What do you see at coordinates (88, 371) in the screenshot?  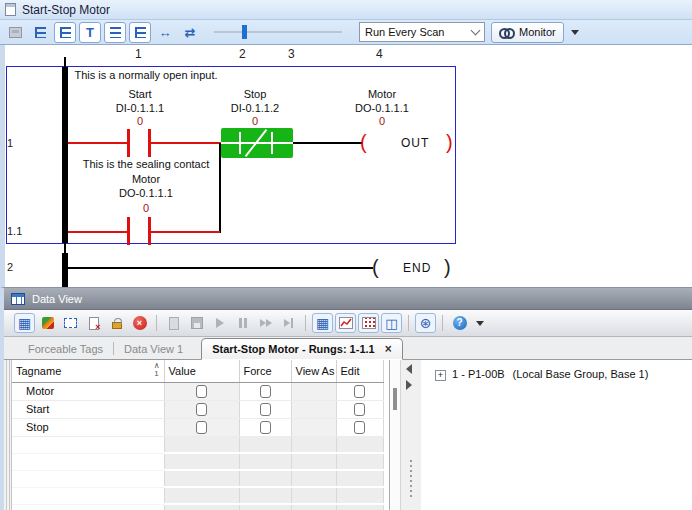 I see `col-tagname: Tagname ∧1` at bounding box center [88, 371].